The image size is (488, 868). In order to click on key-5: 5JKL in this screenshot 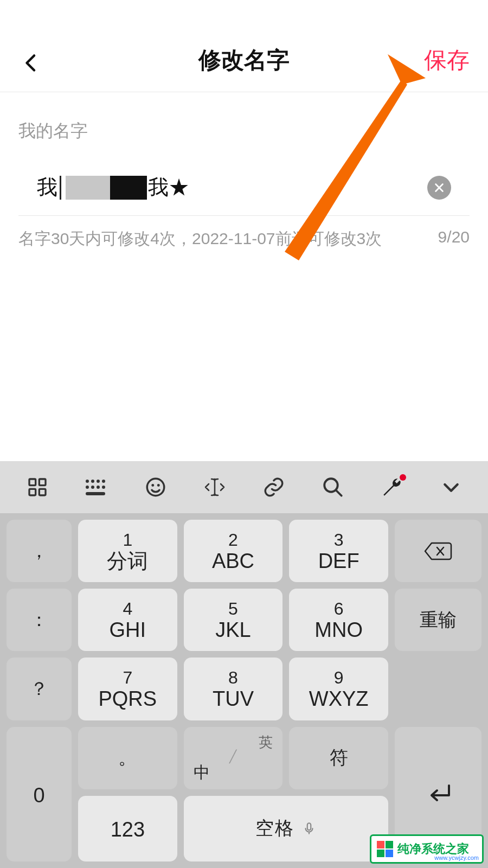, I will do `click(233, 620)`.